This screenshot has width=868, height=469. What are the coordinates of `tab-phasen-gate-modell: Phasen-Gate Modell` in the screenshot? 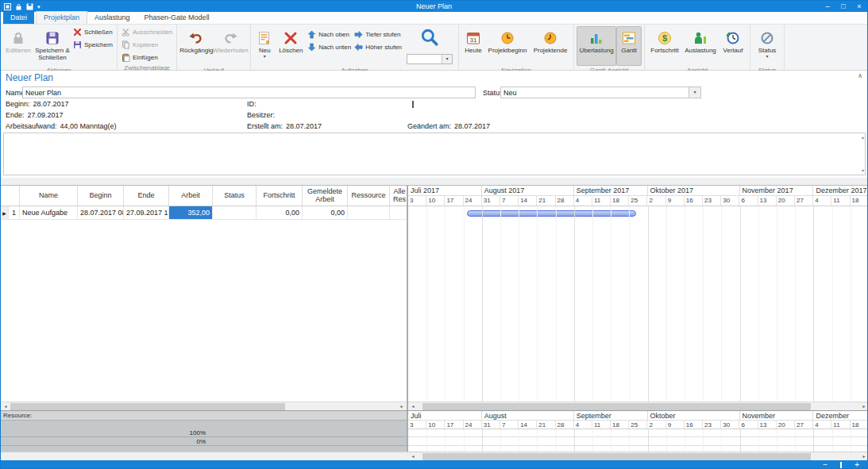 It's located at (177, 17).